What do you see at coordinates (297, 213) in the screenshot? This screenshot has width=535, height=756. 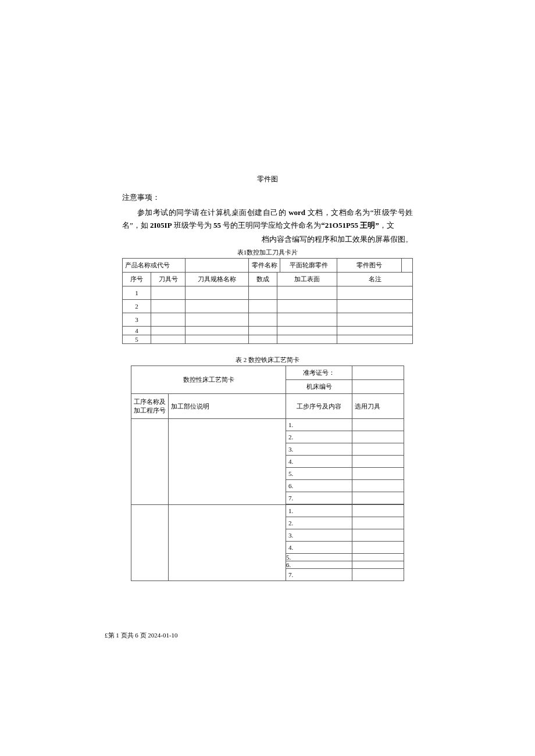 I see `notes-bold-word: word` at bounding box center [297, 213].